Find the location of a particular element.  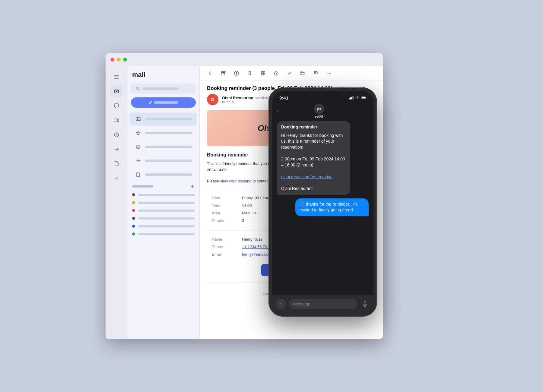

delete-button is located at coordinates (250, 73).